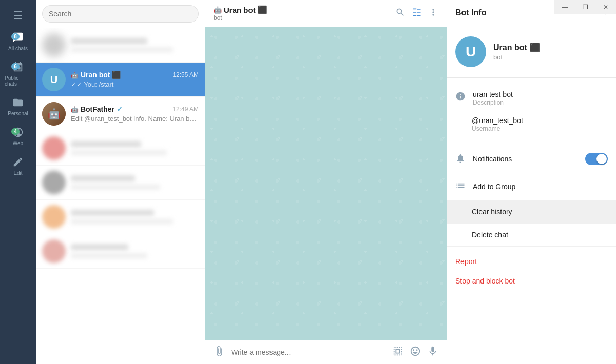 The height and width of the screenshot is (364, 616). I want to click on search-header-icon, so click(400, 13).